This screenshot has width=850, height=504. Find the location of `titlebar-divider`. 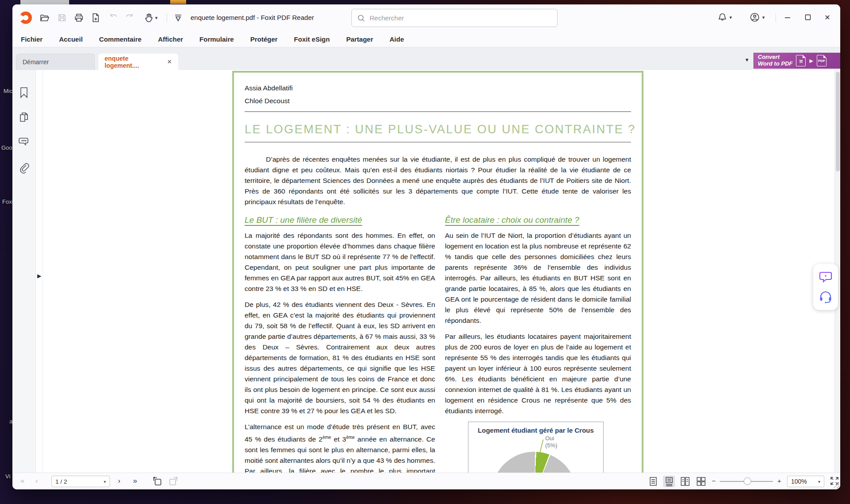

titlebar-divider is located at coordinates (776, 18).